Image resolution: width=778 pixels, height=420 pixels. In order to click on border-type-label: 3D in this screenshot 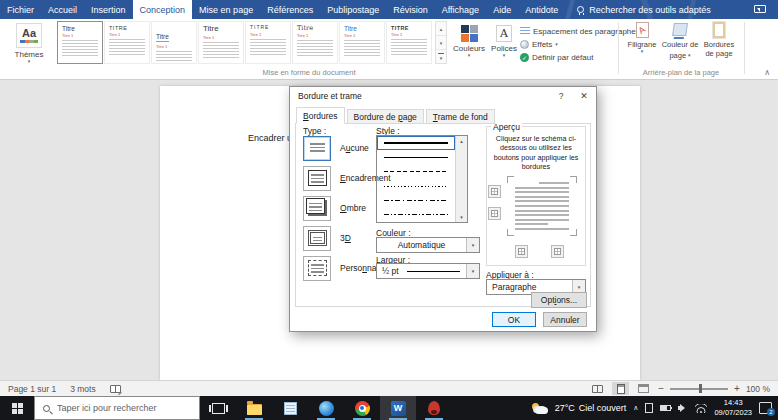, I will do `click(346, 238)`.